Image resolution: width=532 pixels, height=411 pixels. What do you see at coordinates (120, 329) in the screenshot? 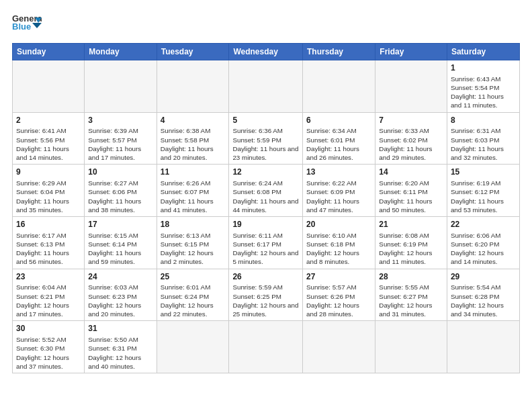
I see `day-number: 31` at bounding box center [120, 329].